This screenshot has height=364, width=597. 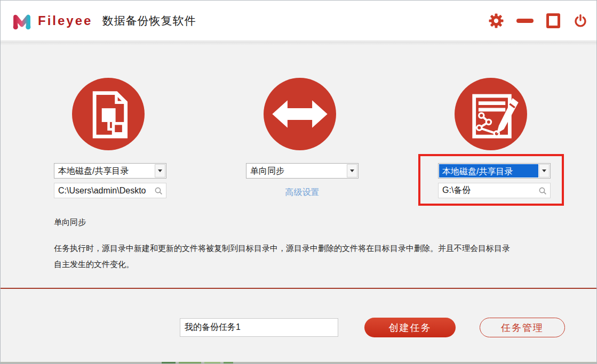 What do you see at coordinates (494, 191) in the screenshot?
I see `target-path-field` at bounding box center [494, 191].